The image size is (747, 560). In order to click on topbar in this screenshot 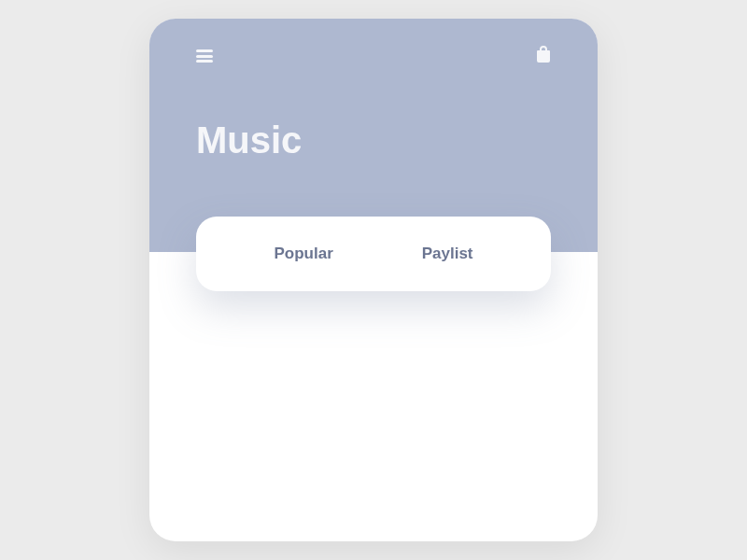, I will do `click(374, 56)`.